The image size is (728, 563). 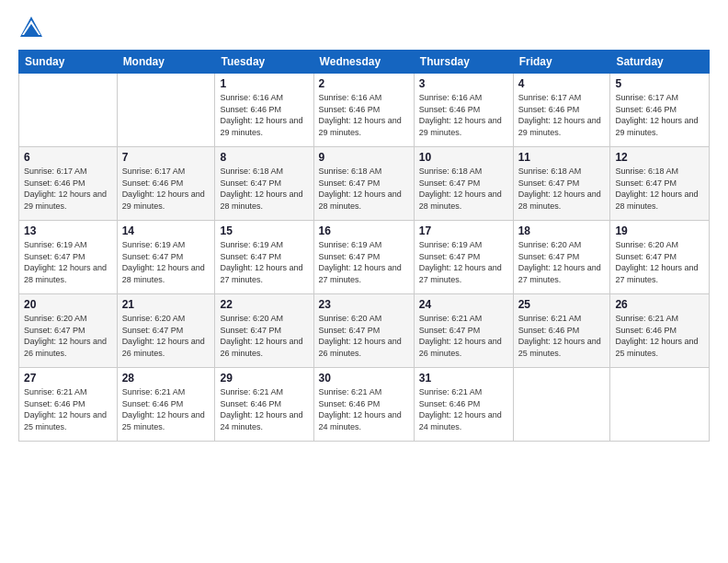 What do you see at coordinates (562, 258) in the screenshot?
I see `calendar-cell: 18Sunrise: 6:20 AM Sunset: 6:47 PM Dayli…` at bounding box center [562, 258].